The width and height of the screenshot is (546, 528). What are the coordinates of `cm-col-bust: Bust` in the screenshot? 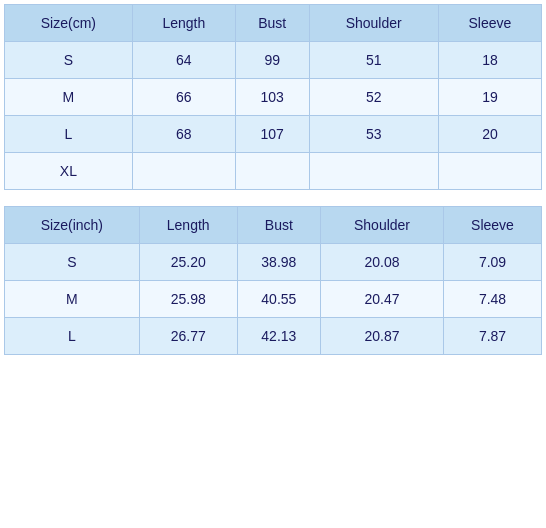 It's located at (272, 24).